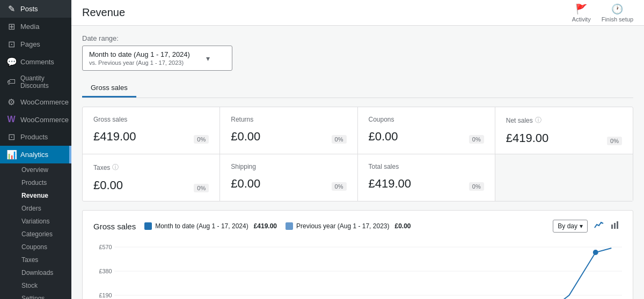  Describe the element at coordinates (357, 13) in the screenshot. I see `page-header: Revenue 🚩 Activity 🕐 Finish setup` at that location.